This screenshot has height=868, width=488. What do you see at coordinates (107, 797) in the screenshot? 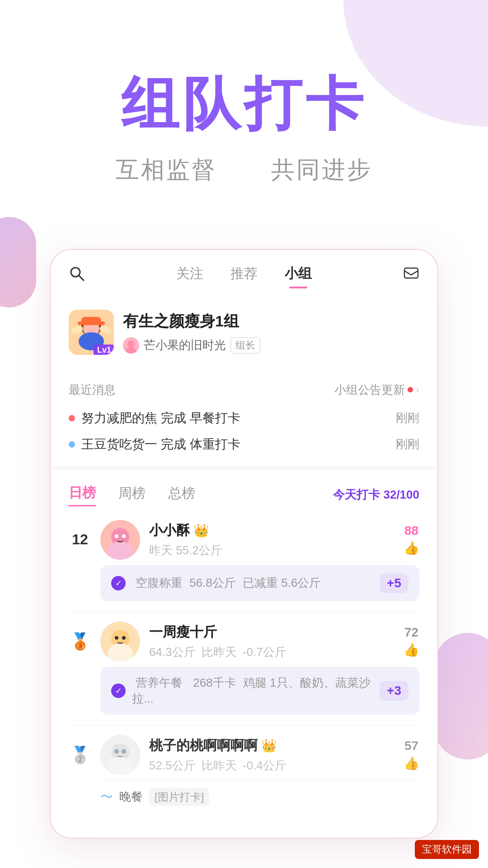
I see `dinner-chart-icon: 〜` at bounding box center [107, 797].